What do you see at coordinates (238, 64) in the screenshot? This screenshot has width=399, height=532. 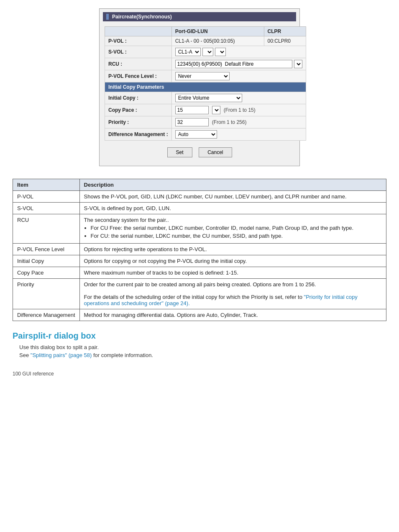 I see `rcu-value` at bounding box center [238, 64].